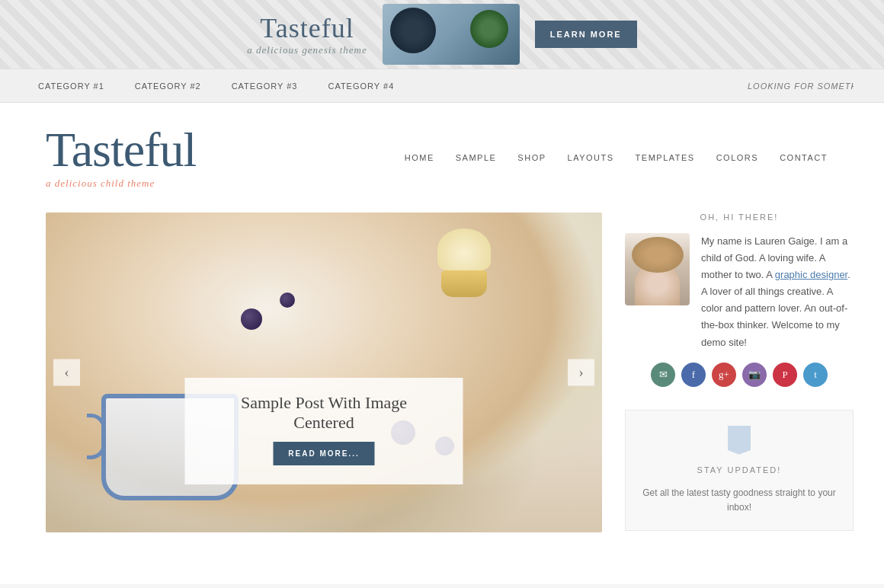 This screenshot has height=588, width=884. I want to click on cupcake-base, so click(464, 283).